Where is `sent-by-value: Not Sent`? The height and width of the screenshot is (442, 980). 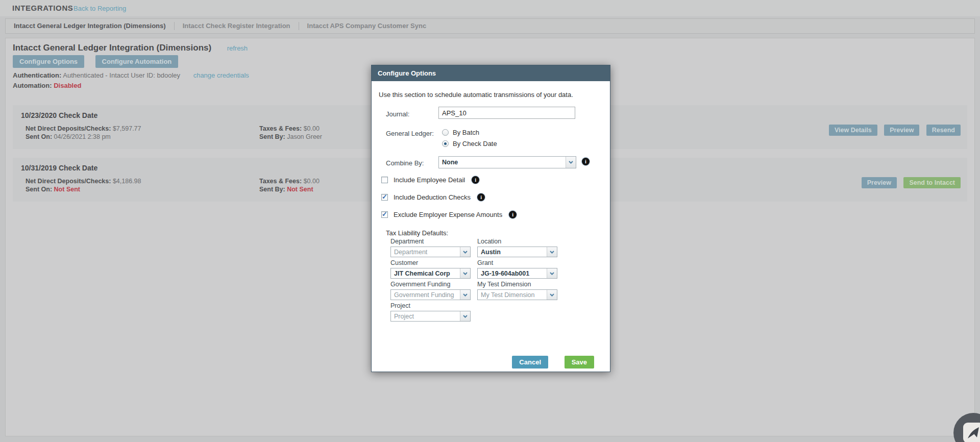 sent-by-value: Not Sent is located at coordinates (300, 189).